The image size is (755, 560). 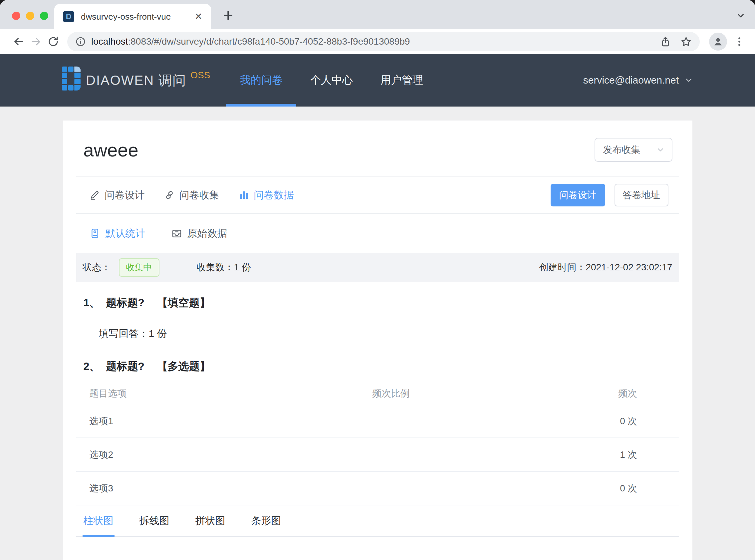 I want to click on tab-label: 问卷收集, so click(x=199, y=195).